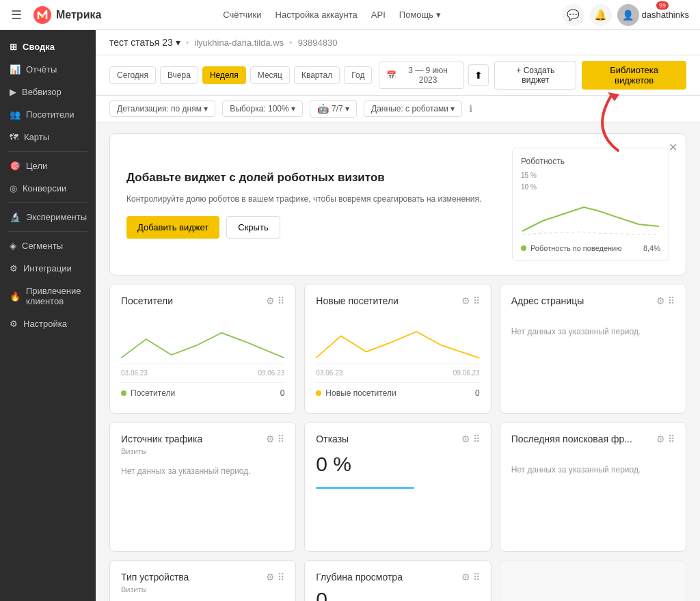 The height and width of the screenshot is (601, 700). I want to click on hamburger-icon: ☰, so click(16, 15).